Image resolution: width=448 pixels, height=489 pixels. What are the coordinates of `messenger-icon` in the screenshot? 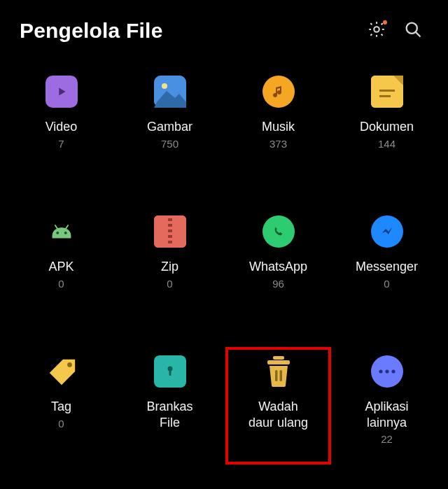 It's located at (387, 232).